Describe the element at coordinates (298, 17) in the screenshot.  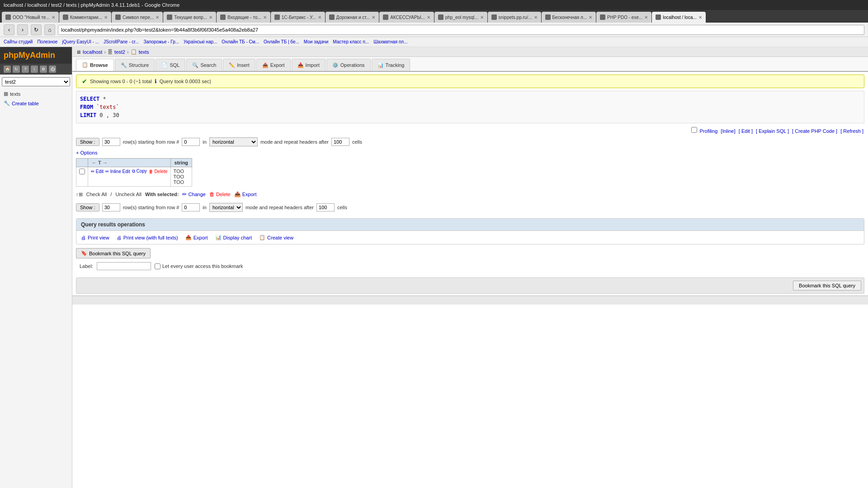
I see `tab-6: 1С-Битрикс - У...✕` at that location.